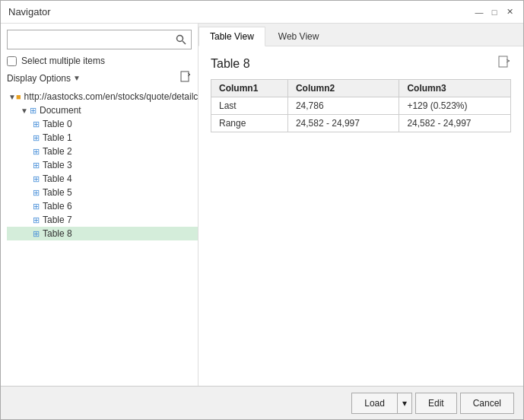  Describe the element at coordinates (494, 12) in the screenshot. I see `maximize-button: □` at that location.